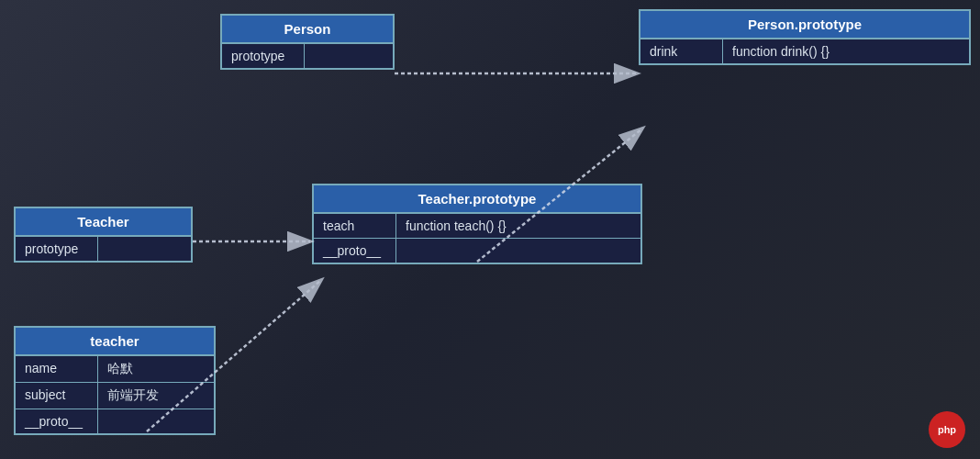 The height and width of the screenshot is (459, 980). Describe the element at coordinates (355, 226) in the screenshot. I see `teach-label: teach` at that location.